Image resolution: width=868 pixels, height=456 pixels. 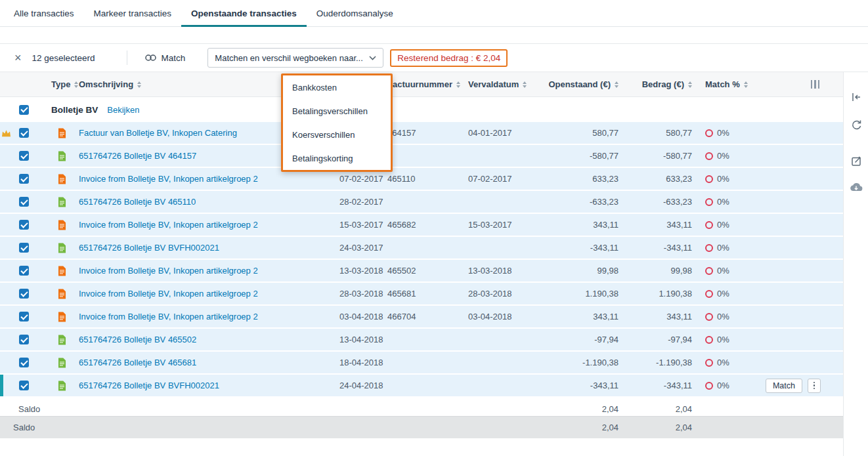 What do you see at coordinates (133, 13) in the screenshot?
I see `tab-markeer-transacties: Markeer transacties` at bounding box center [133, 13].